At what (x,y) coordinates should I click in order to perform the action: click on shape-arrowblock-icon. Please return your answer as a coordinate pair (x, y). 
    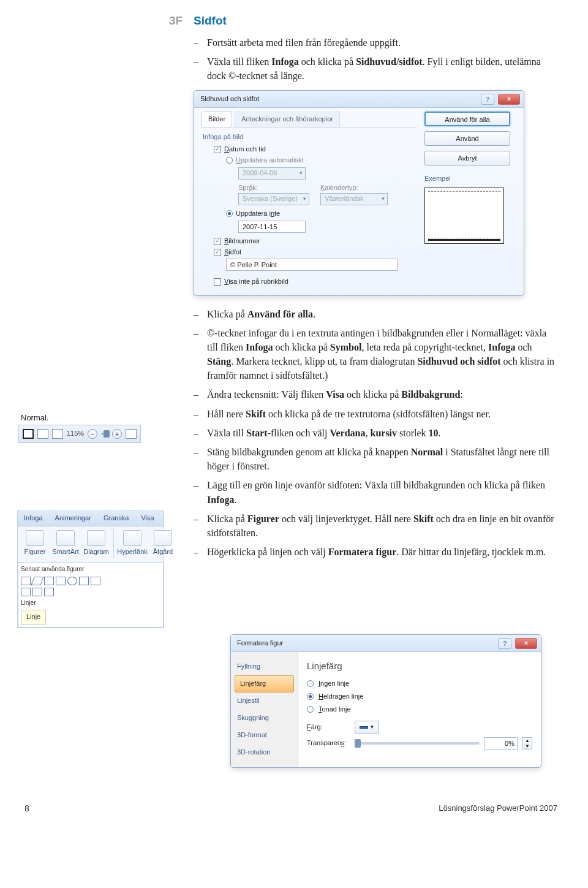
    Looking at the image, I should click on (84, 581).